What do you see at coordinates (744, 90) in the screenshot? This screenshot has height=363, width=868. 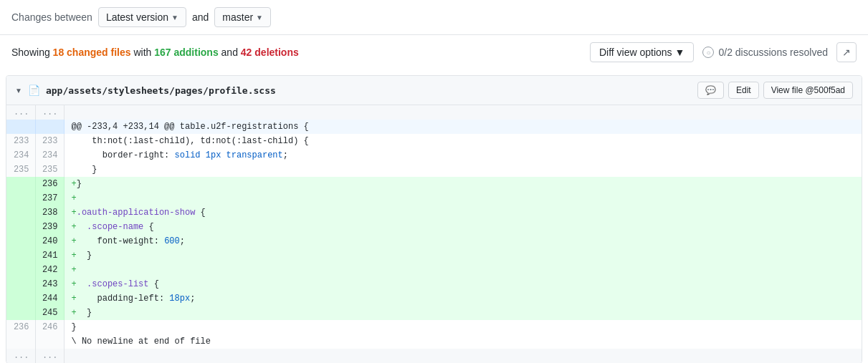 I see `edit-button: Edit` at bounding box center [744, 90].